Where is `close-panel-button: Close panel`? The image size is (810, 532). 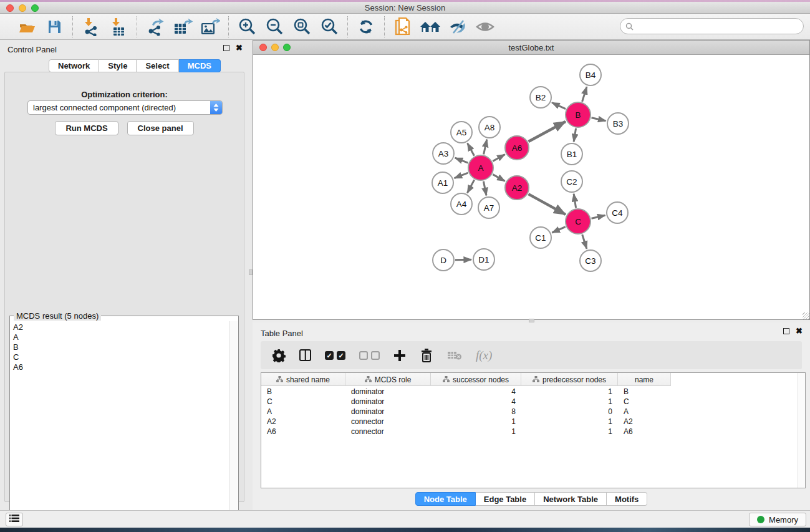
close-panel-button: Close panel is located at coordinates (161, 128).